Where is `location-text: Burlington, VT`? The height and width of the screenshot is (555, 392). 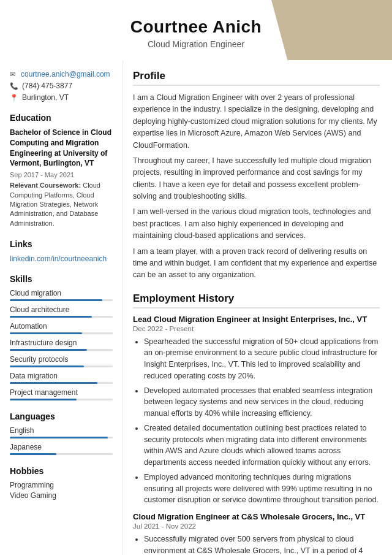 location-text: Burlington, VT is located at coordinates (45, 98).